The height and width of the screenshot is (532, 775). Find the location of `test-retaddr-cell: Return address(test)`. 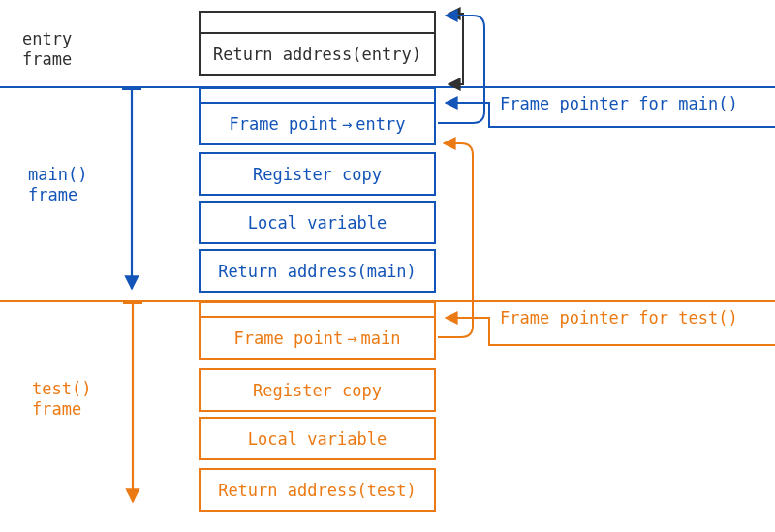

test-retaddr-cell: Return address(test) is located at coordinates (318, 490).